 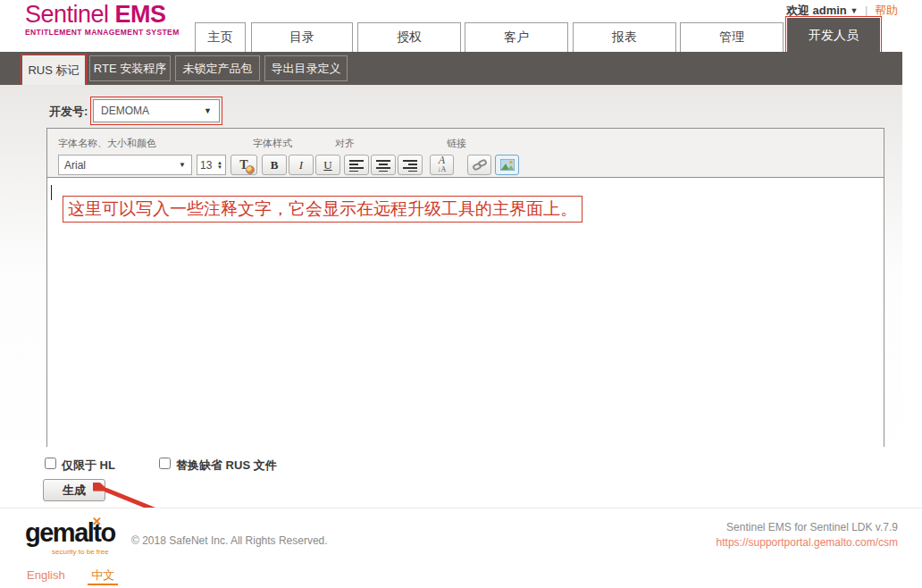 I want to click on subnav-bar: RUS 标记 RTE 安装程序 未锁定产品包 导出目录定义, so click(x=451, y=68).